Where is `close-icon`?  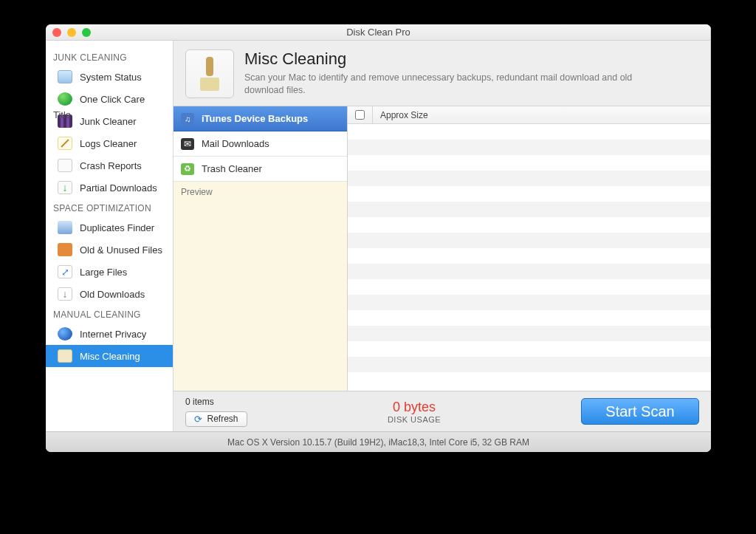 close-icon is located at coordinates (57, 32).